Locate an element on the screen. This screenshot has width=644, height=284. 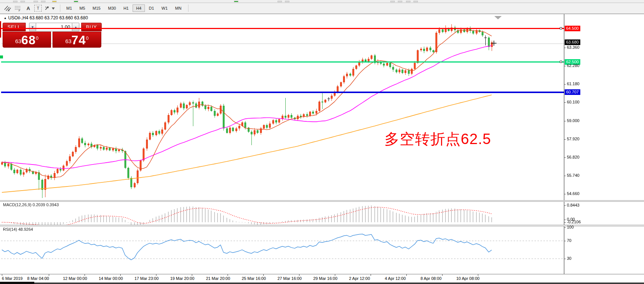
timeframe-button-m15: M15 is located at coordinates (97, 8).